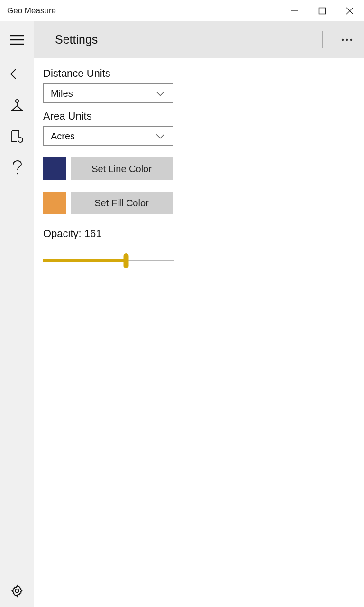  I want to click on line-color-row: Set Line Color, so click(199, 169).